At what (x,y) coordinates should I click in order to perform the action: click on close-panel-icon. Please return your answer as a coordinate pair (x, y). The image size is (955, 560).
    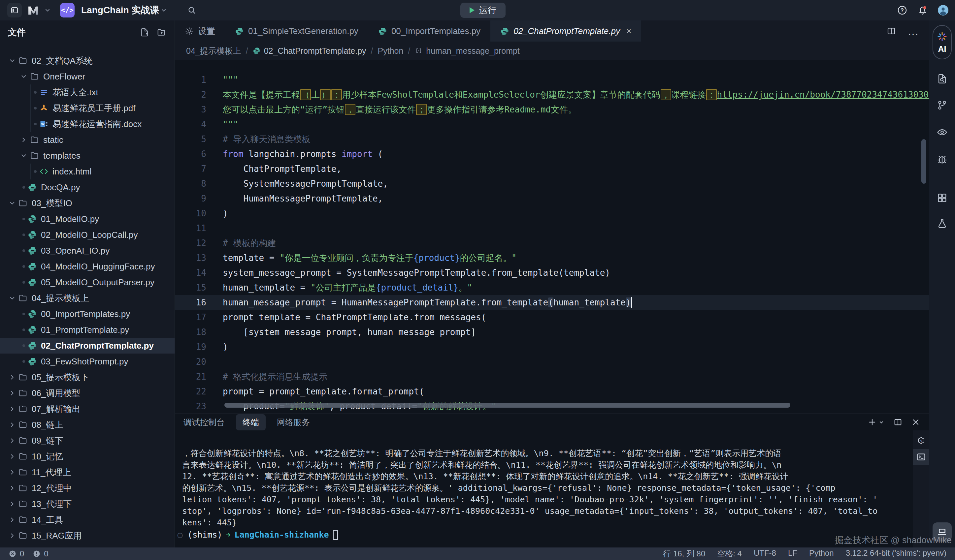
    Looking at the image, I should click on (916, 422).